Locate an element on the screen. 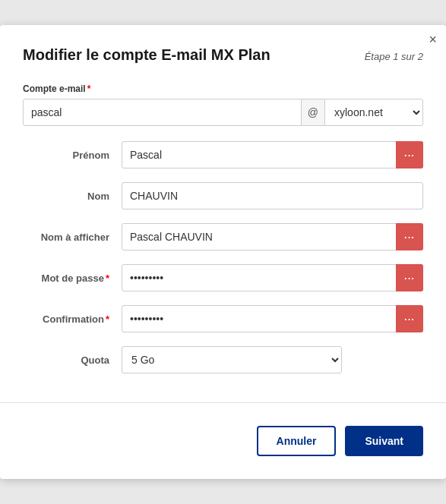  confirmation-input is located at coordinates (272, 319).